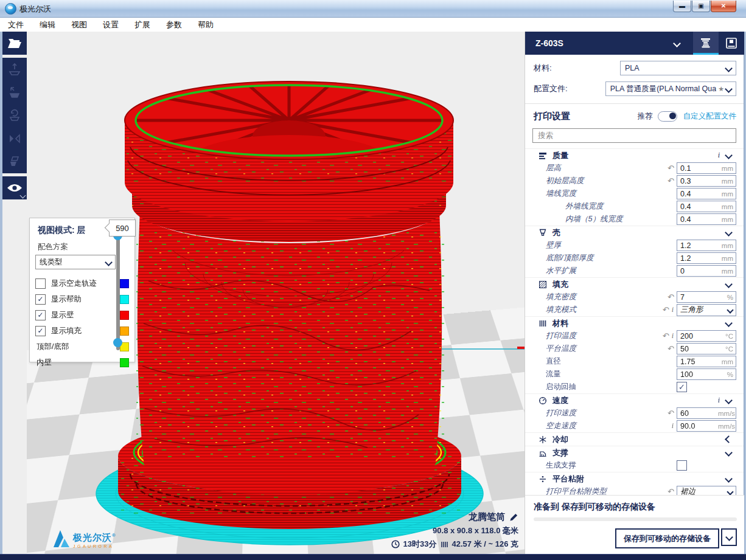 Image resolution: width=746 pixels, height=560 pixels. I want to click on mirror-tool-button, so click(15, 139).